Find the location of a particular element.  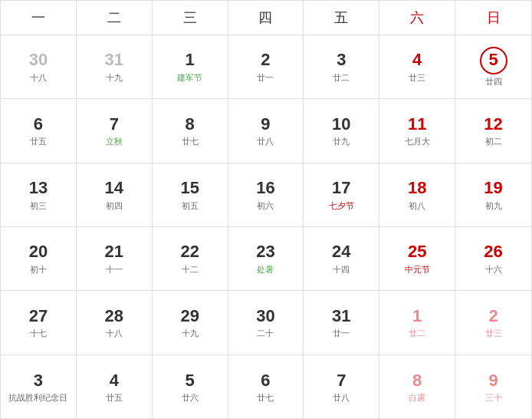

day-number: 2 is located at coordinates (493, 316).